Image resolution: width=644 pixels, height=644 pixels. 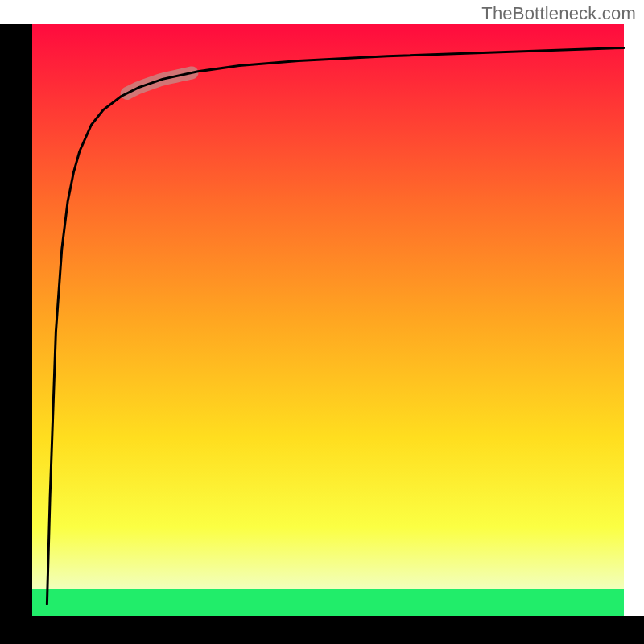 I want to click on x-axis-bar, so click(x=322, y=630).